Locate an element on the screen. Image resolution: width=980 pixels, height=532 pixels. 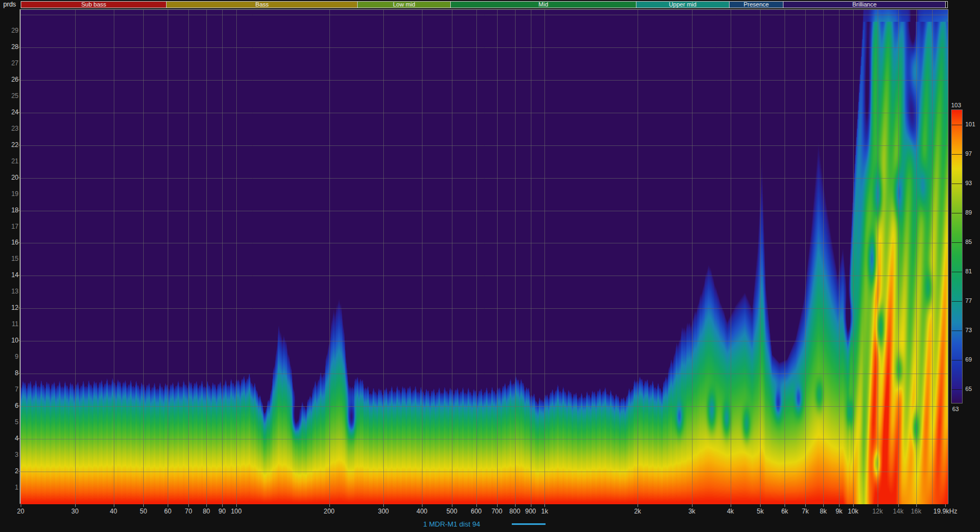
x-axis-label-500: 500 is located at coordinates (452, 511).